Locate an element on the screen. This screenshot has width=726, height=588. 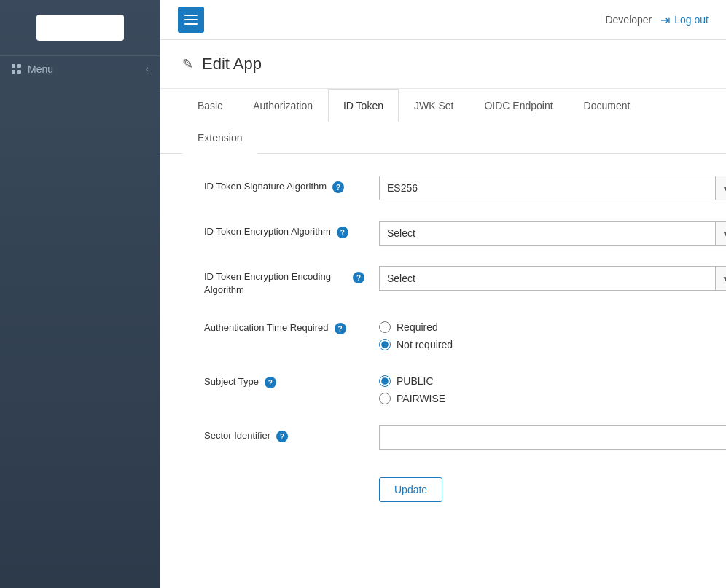
signature-label: ID Token Signature Algorithm is located at coordinates (265, 187).